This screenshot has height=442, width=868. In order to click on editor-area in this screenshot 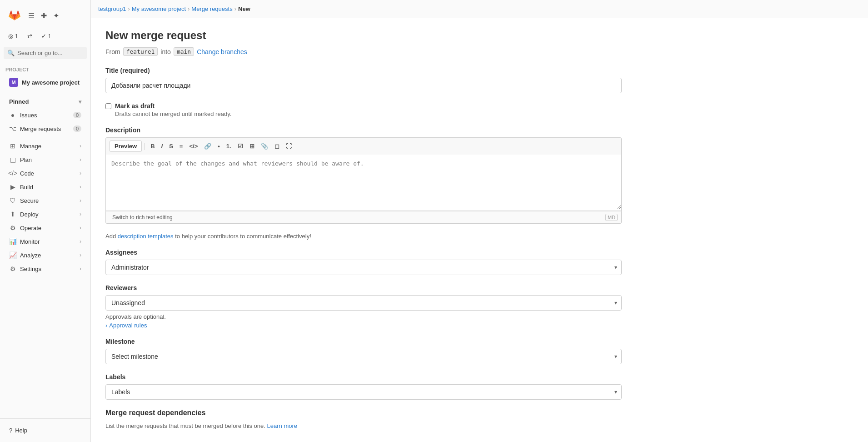, I will do `click(364, 183)`.